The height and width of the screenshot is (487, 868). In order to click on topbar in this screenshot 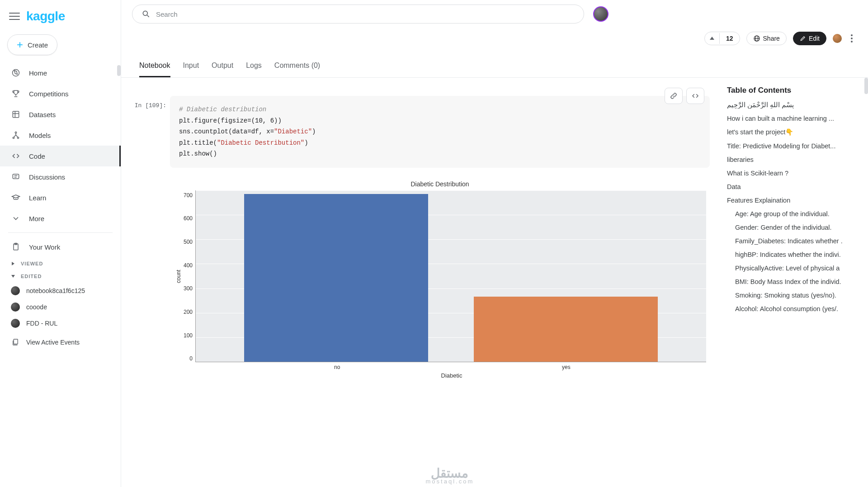, I will do `click(495, 14)`.